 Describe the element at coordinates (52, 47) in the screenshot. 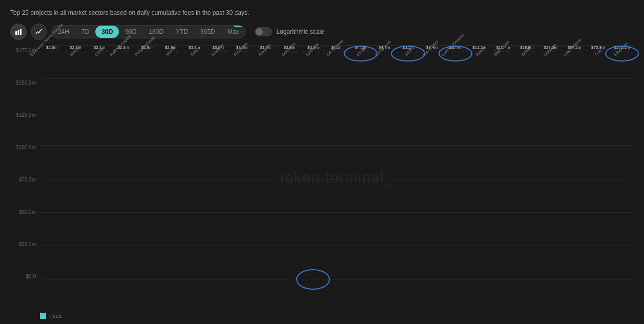

I see `bar-value-label: $2.0m` at that location.